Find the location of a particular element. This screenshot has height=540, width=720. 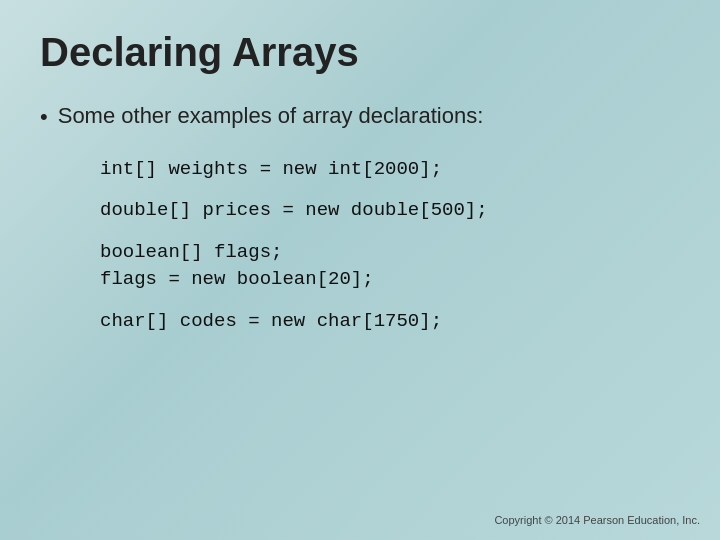

copyright-text: Copyright © 2014 Pearson Education, Inc. is located at coordinates (597, 520).